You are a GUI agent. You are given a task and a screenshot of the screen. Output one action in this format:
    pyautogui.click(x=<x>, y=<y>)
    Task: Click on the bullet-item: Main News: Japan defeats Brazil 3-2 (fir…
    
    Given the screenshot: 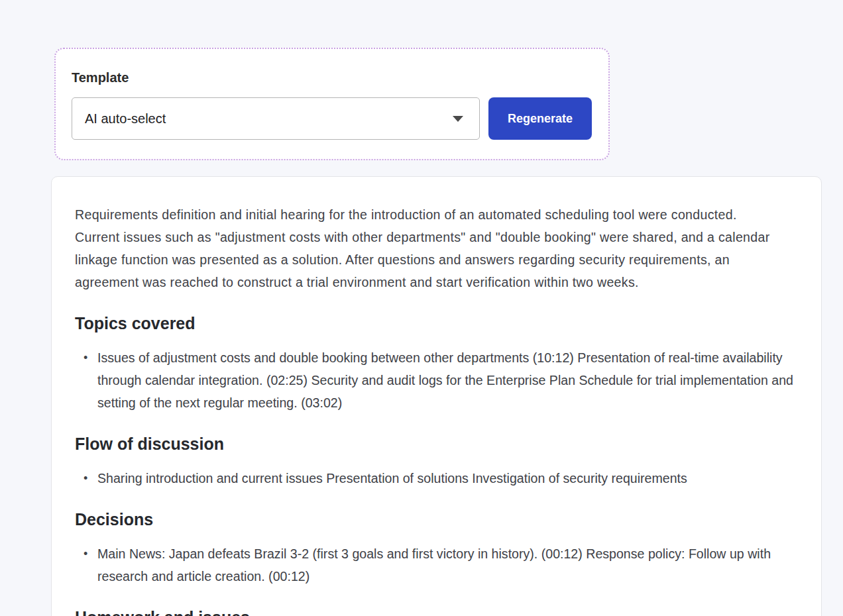 What is the action you would take?
    pyautogui.click(x=448, y=565)
    